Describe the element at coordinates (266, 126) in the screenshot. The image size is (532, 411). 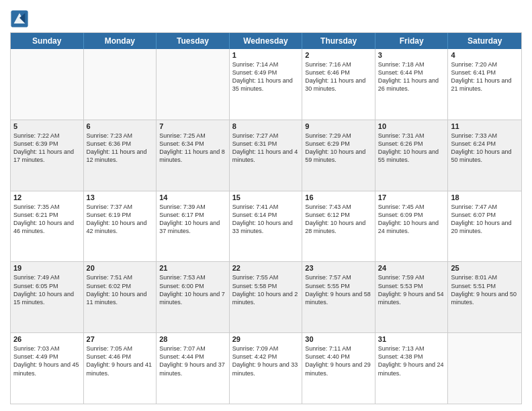
I see `day-number: 8` at that location.